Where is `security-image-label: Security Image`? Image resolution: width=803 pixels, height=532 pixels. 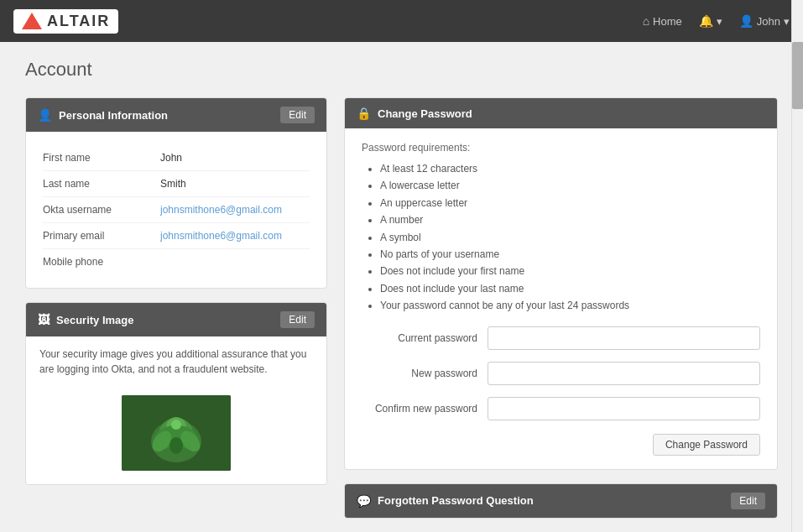
security-image-label: Security Image is located at coordinates (96, 321).